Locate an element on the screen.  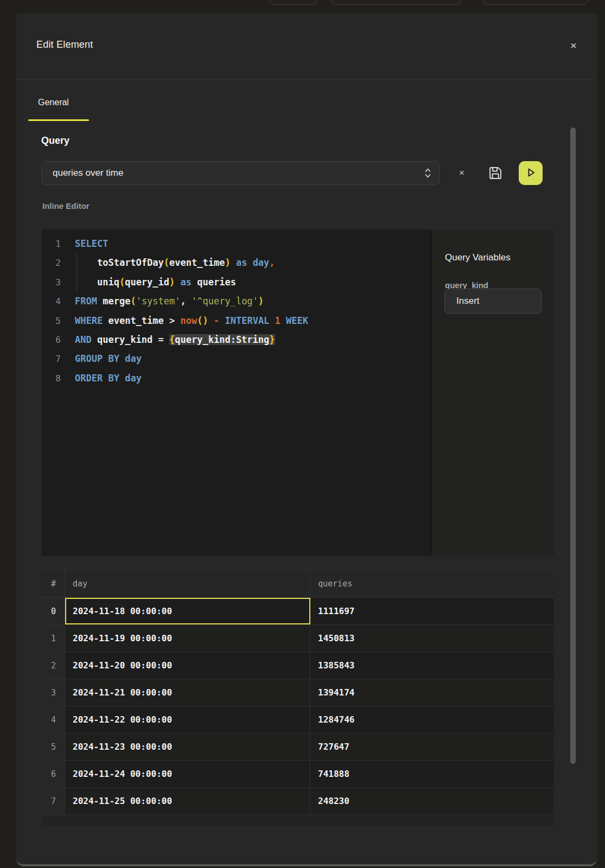
table-row: 32024-11-21 00:00:001394174 is located at coordinates (298, 693).